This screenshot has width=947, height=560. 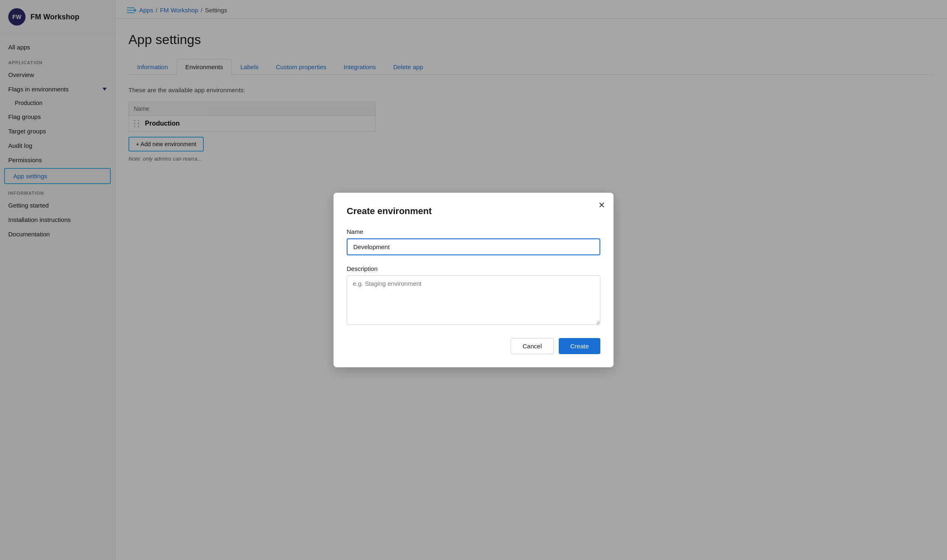 What do you see at coordinates (474, 346) in the screenshot?
I see `modal-footer: Cancel Create` at bounding box center [474, 346].